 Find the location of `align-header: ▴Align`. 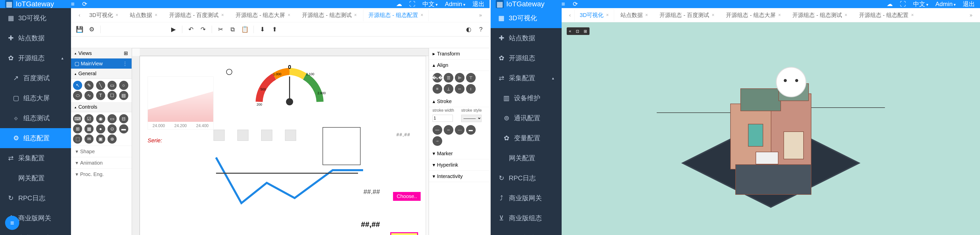

align-header: ▴Align is located at coordinates (460, 65).